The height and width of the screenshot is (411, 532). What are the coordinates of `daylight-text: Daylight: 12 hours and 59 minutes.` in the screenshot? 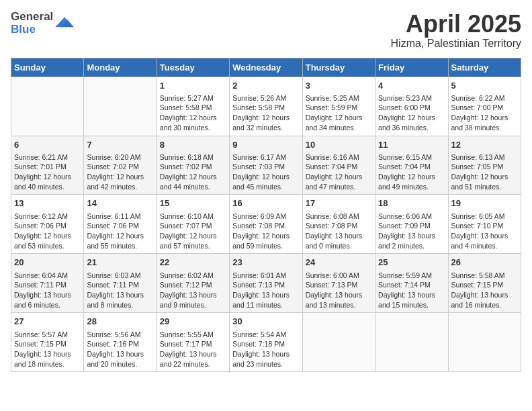 It's located at (266, 240).